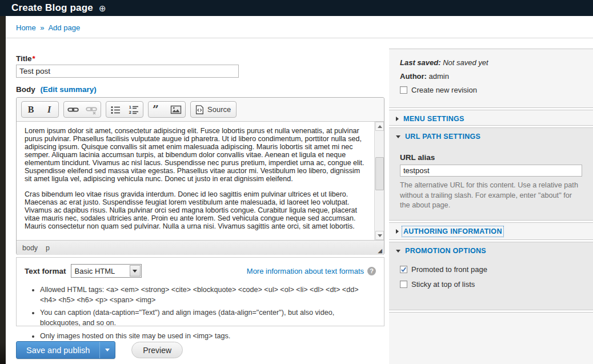  Describe the element at coordinates (491, 276) in the screenshot. I see `promotion-options-section: PROMOTION OPTIONS Promoted to front page…` at that location.